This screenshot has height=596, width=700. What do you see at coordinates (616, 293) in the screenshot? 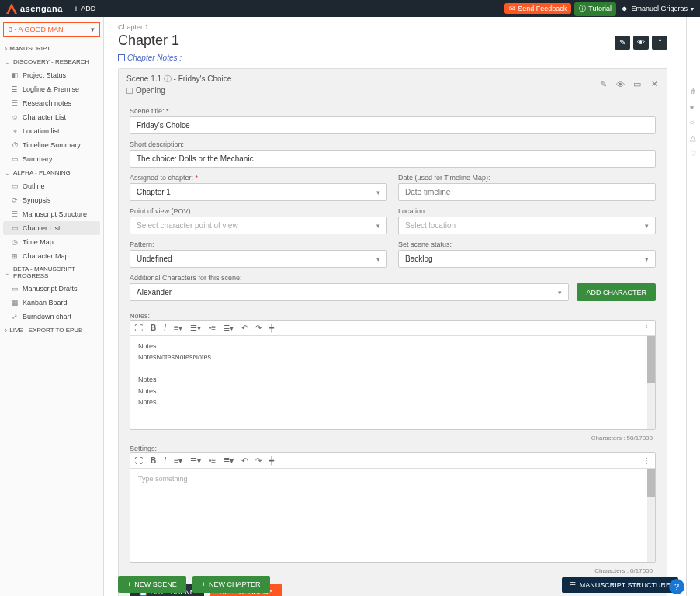
I see `add-character-label: ADD CHARACTER` at bounding box center [616, 293].